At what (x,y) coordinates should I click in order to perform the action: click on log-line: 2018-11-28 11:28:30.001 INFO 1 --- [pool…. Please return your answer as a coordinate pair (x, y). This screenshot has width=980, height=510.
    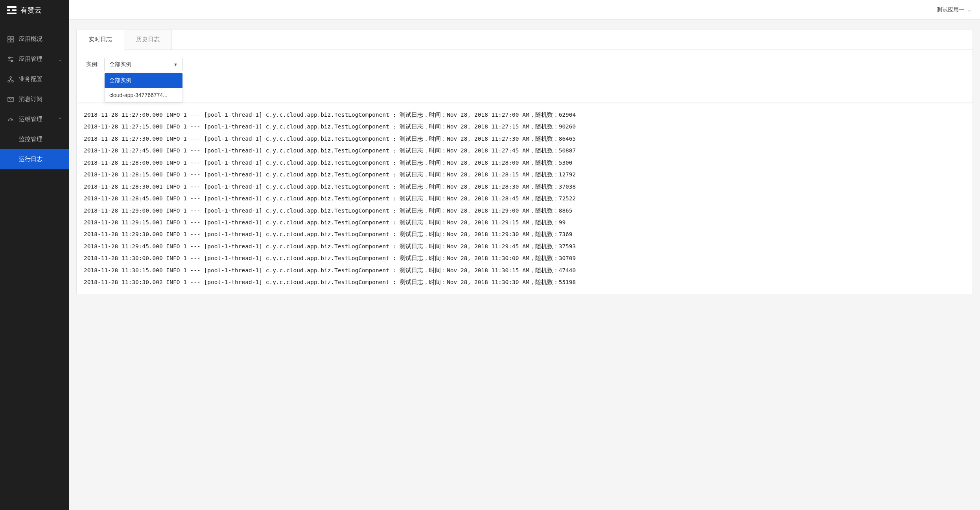
    Looking at the image, I should click on (525, 187).